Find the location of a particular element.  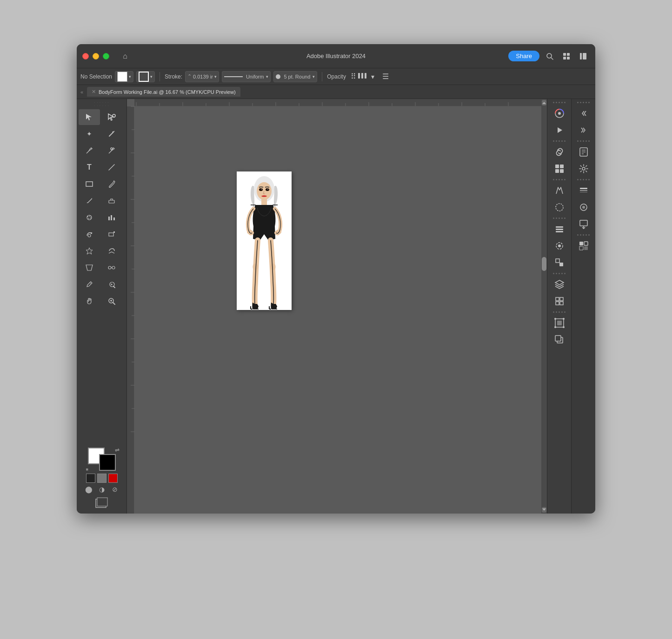

paintbrush-tool is located at coordinates (112, 184).